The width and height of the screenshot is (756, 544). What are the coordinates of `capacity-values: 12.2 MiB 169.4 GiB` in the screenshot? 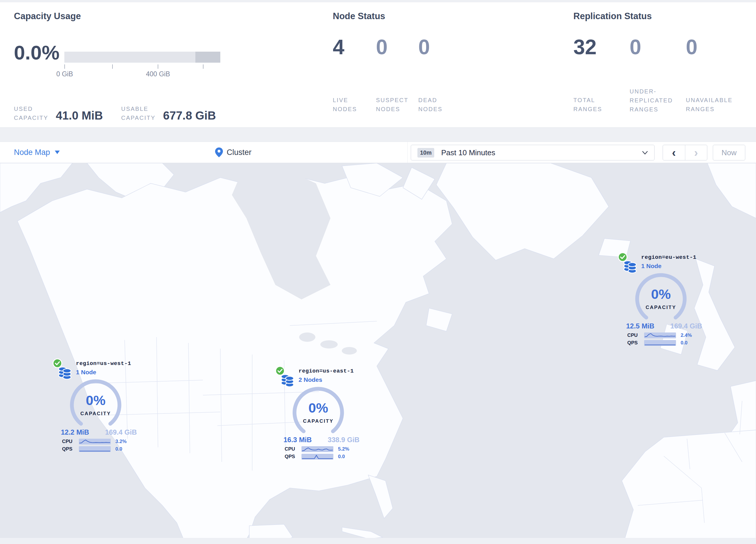 It's located at (99, 432).